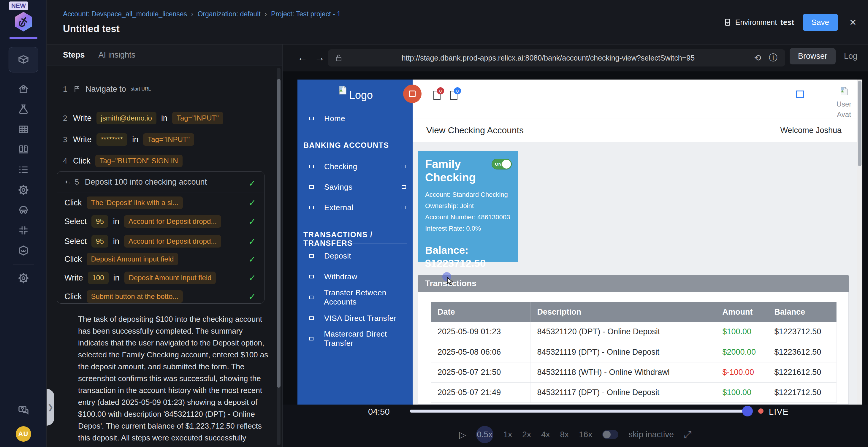 The width and height of the screenshot is (868, 447). I want to click on speed-4x: 4x, so click(546, 435).